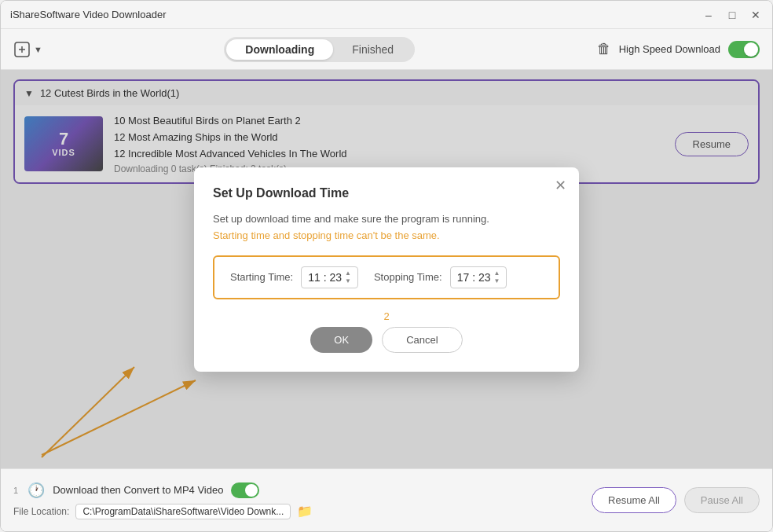  I want to click on resume-all-button: Resume All, so click(634, 500).